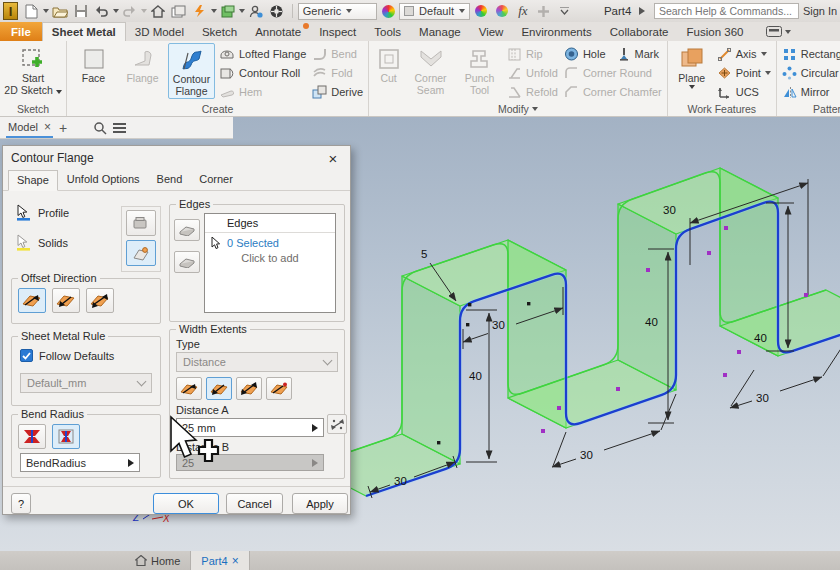 The width and height of the screenshot is (840, 570). Describe the element at coordinates (388, 32) in the screenshot. I see `tab-tools: Tools` at that location.